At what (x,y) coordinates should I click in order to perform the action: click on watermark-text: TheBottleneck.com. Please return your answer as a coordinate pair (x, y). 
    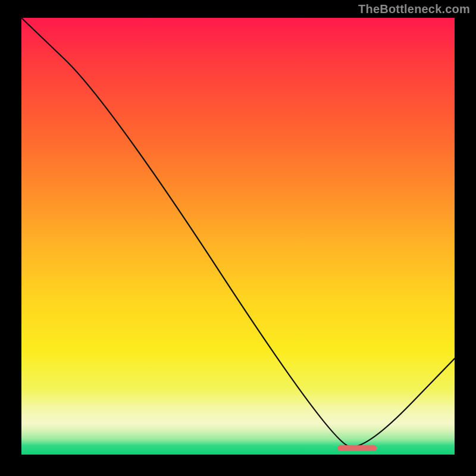
    Looking at the image, I should click on (414, 10).